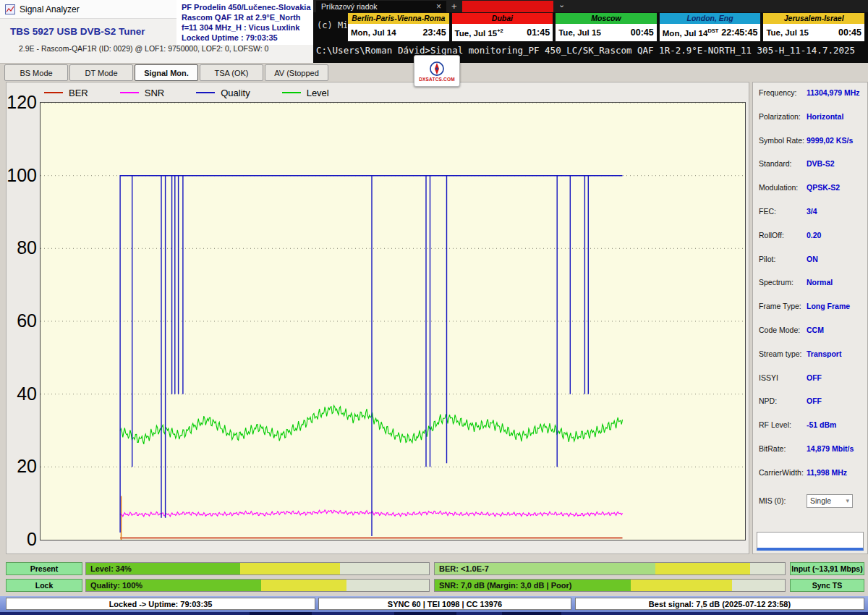  I want to click on command-line: C:\Users\Roman Dávid>Signal monitoring_P…, so click(591, 51).